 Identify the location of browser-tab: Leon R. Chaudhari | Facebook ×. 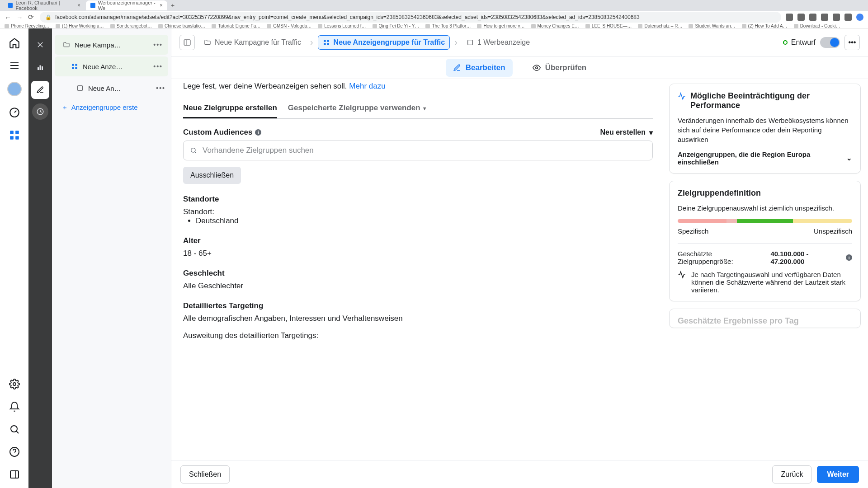
(44, 5).